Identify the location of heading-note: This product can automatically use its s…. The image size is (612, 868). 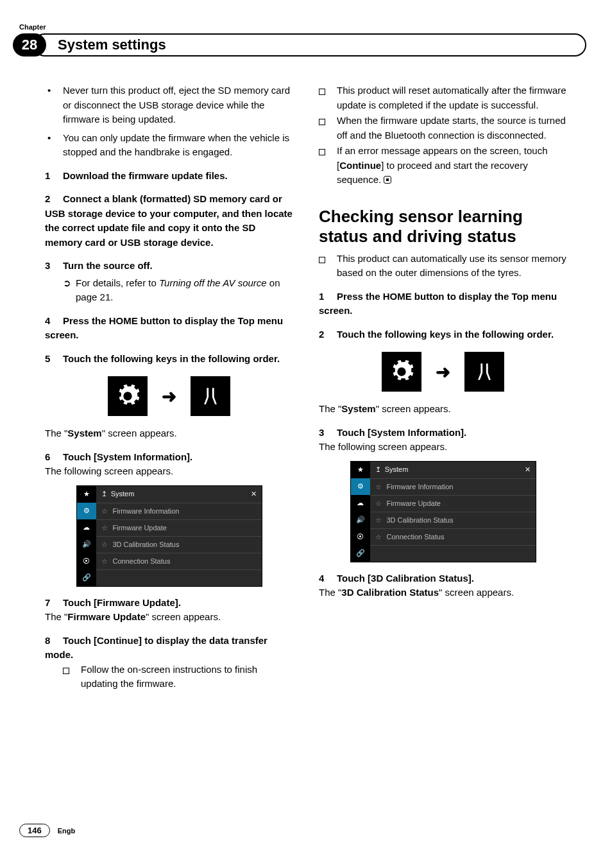
(443, 266).